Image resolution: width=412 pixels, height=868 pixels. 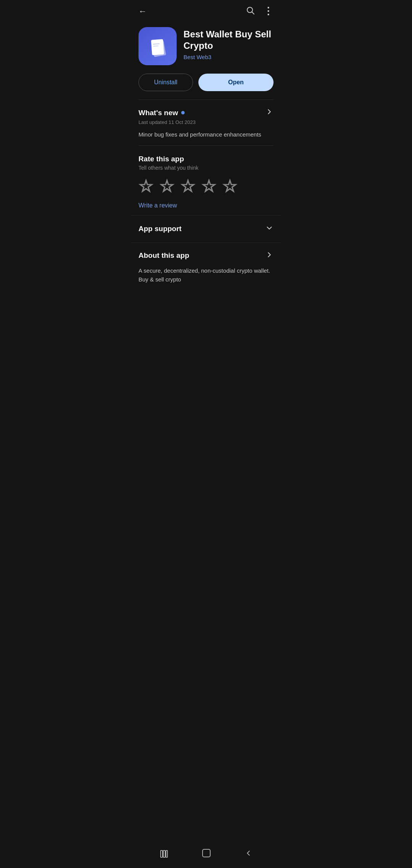 What do you see at coordinates (162, 113) in the screenshot?
I see `whats-new-title-row: What's new` at bounding box center [162, 113].